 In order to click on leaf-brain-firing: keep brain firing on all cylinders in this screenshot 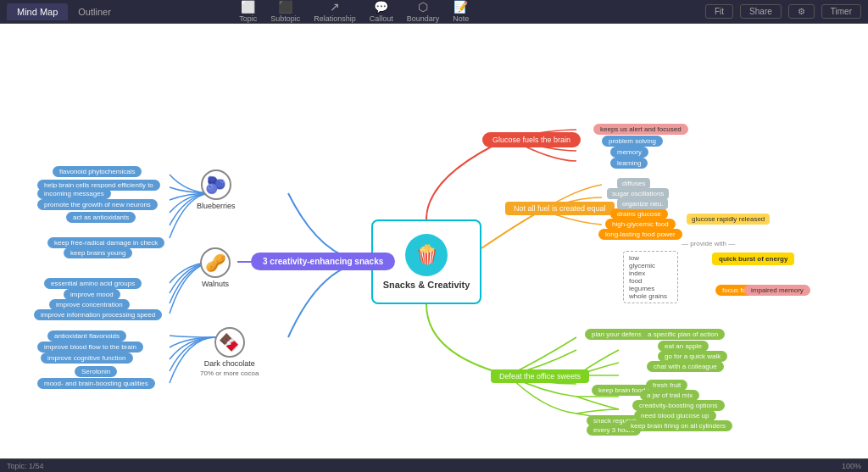, I will do `click(678, 425)`.